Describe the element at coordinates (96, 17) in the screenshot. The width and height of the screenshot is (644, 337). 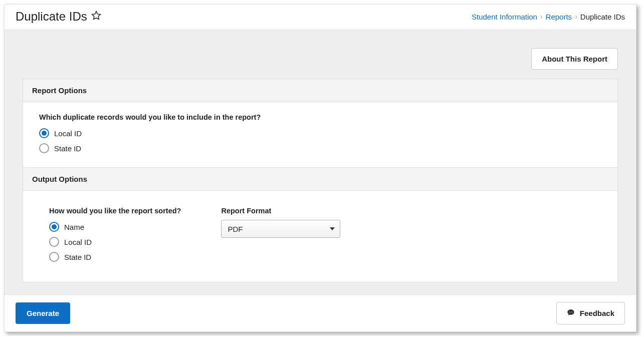
I see `star-icon` at that location.